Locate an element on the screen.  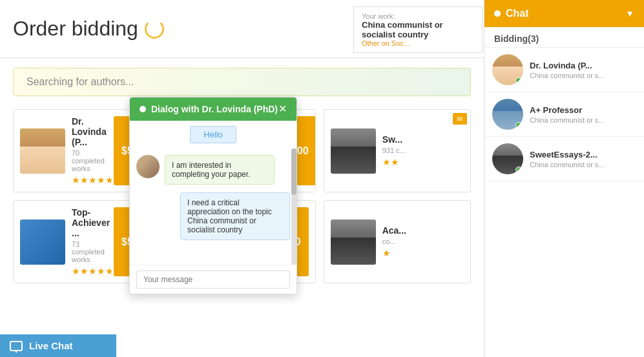
chat-bidder-item: A+ Professor China communist or s... is located at coordinates (565, 115).